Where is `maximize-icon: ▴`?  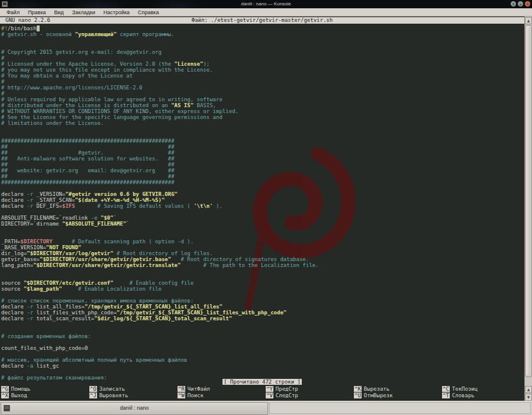 maximize-icon: ▴ is located at coordinates (521, 4).